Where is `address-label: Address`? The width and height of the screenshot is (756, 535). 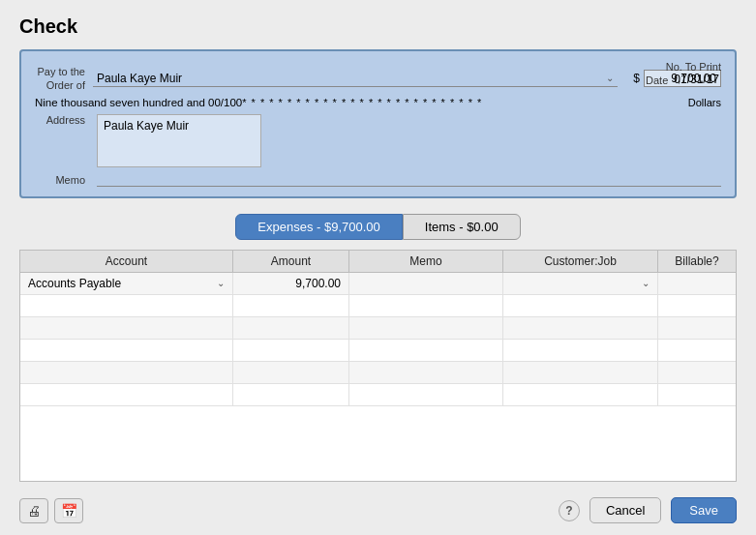
address-label: Address is located at coordinates (64, 120).